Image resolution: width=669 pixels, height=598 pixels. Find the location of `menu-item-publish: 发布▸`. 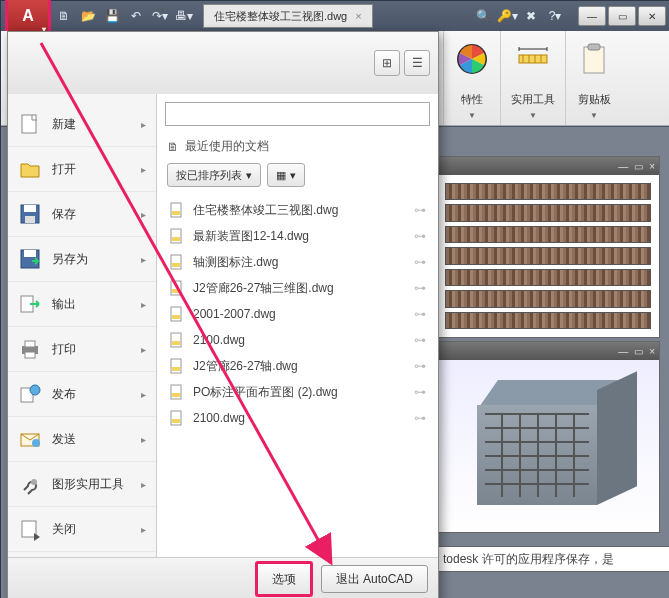

menu-item-publish: 发布▸ is located at coordinates (82, 394).